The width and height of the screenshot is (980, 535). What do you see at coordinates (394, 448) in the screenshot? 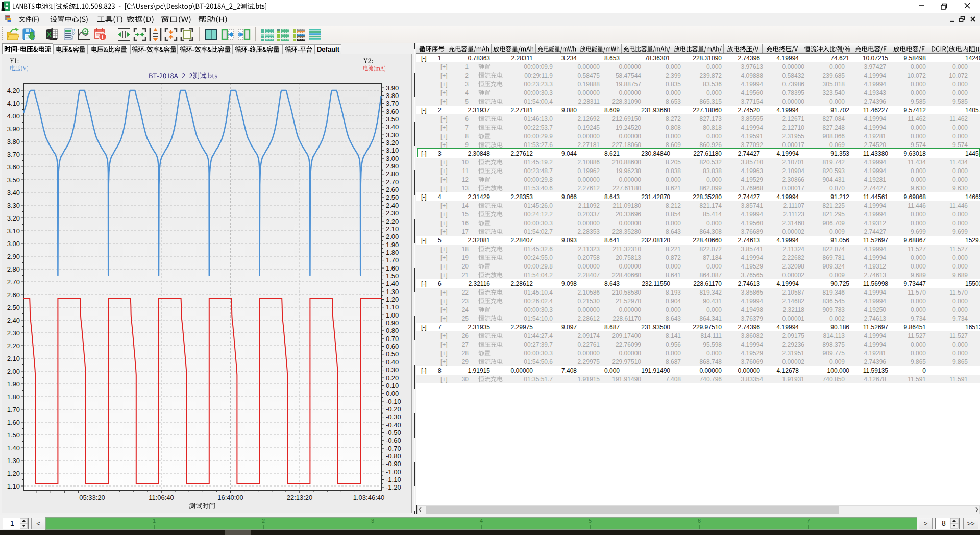
I see `svg-text: -0.70` at bounding box center [394, 448].